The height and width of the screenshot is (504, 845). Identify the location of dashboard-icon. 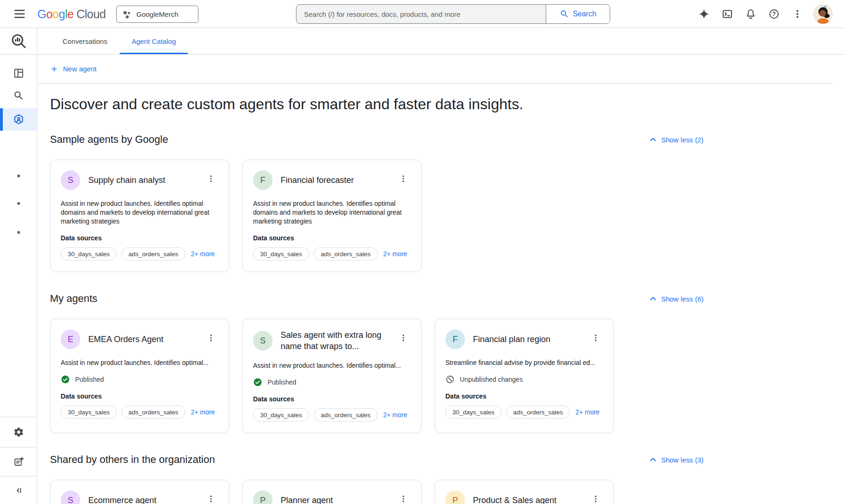
(19, 73).